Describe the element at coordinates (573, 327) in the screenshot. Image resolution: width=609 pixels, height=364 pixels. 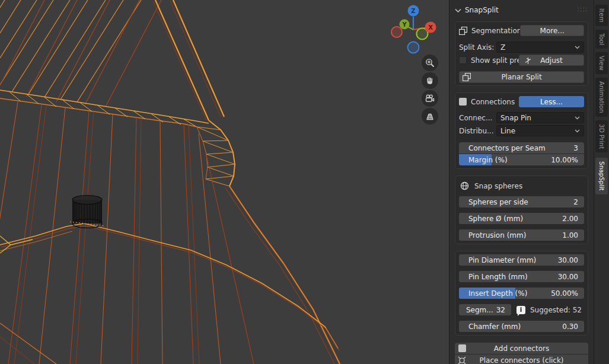
I see `chamfer-value: 0.30` at that location.